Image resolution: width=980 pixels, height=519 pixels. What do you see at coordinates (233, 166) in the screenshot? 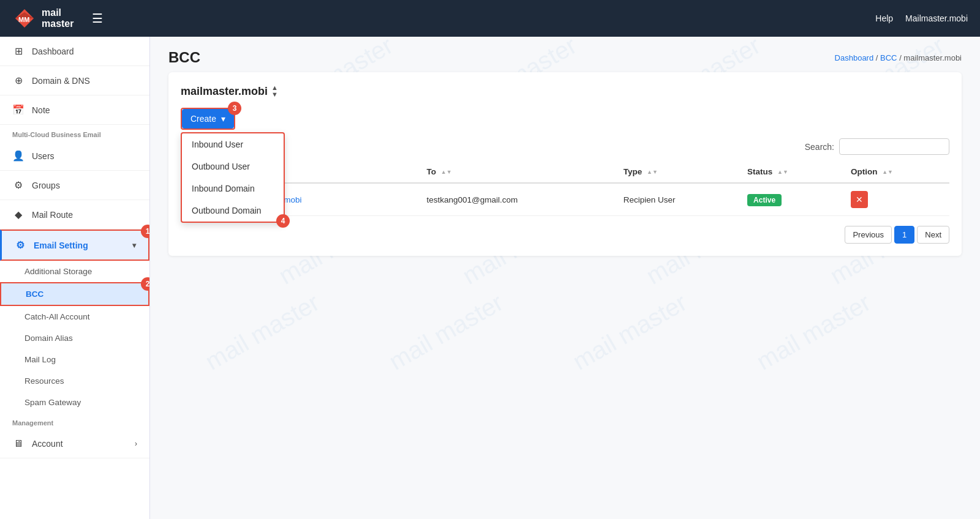
I see `dropdown-outbound-user: Outbound User` at bounding box center [233, 166].